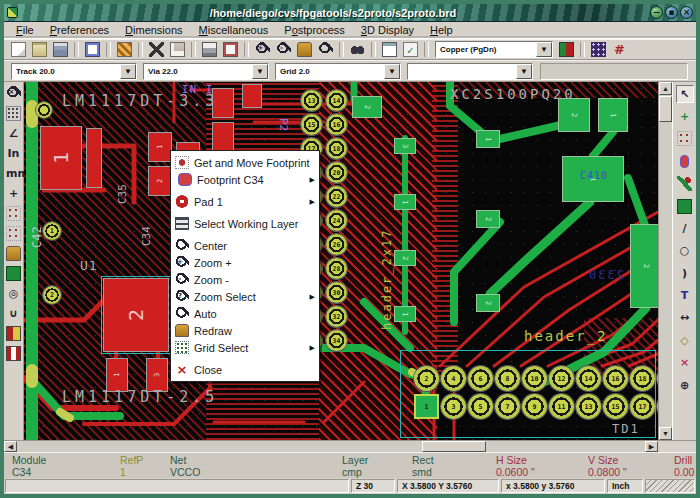 Image resolution: width=700 pixels, height=498 pixels. I want to click on add-zone-tool, so click(685, 206).